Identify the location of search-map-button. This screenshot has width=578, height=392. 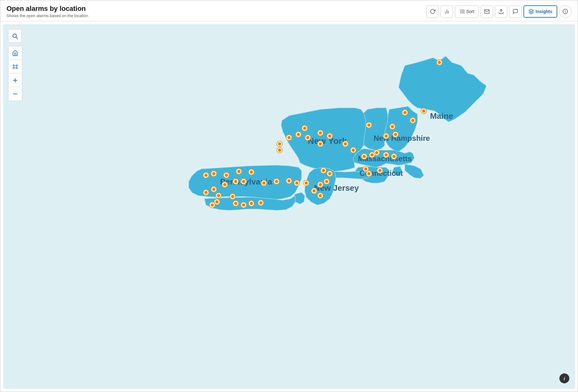
(15, 36).